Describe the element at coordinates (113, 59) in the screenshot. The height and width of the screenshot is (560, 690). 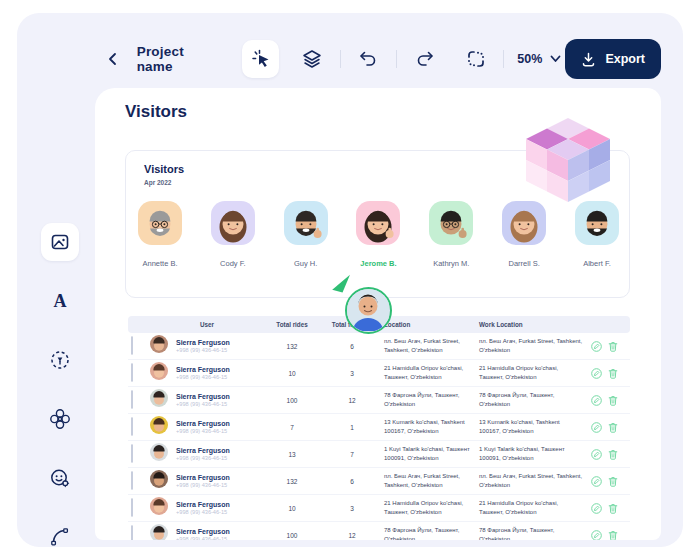
I see `back-button` at that location.